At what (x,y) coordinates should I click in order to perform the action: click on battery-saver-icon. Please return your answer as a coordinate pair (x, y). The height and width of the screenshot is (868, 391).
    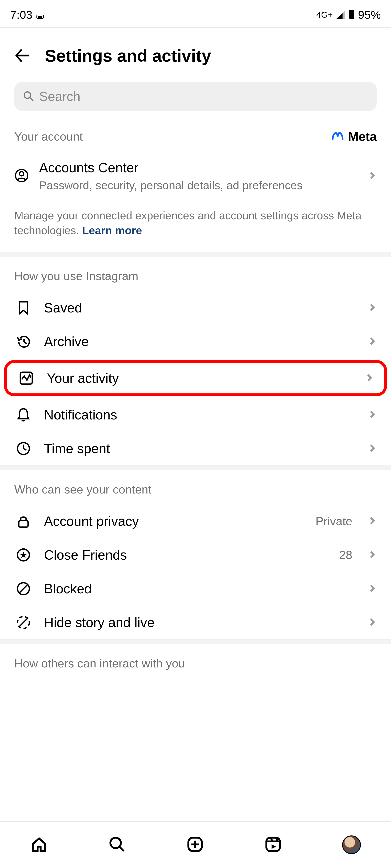
    Looking at the image, I should click on (40, 15).